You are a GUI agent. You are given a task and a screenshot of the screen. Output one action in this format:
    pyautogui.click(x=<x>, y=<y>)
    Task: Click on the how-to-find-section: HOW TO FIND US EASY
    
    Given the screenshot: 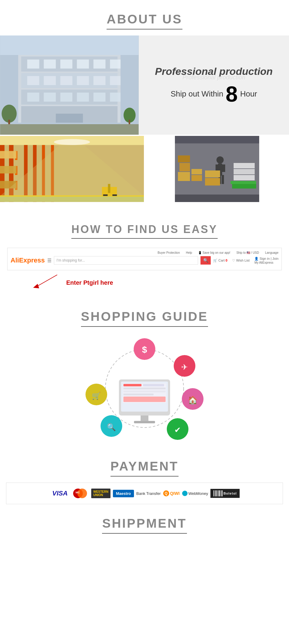 What is the action you would take?
    pyautogui.click(x=144, y=228)
    